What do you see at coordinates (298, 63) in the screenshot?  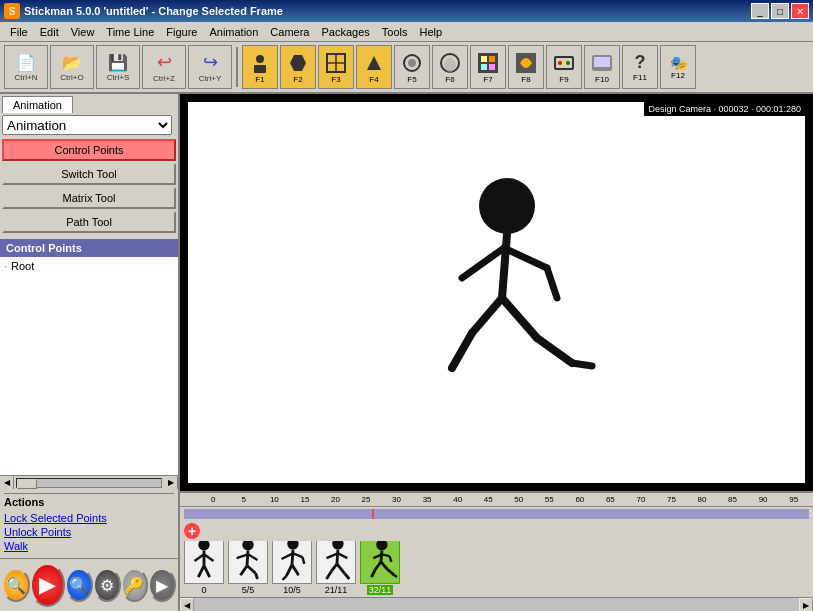 I see `f2-icon` at bounding box center [298, 63].